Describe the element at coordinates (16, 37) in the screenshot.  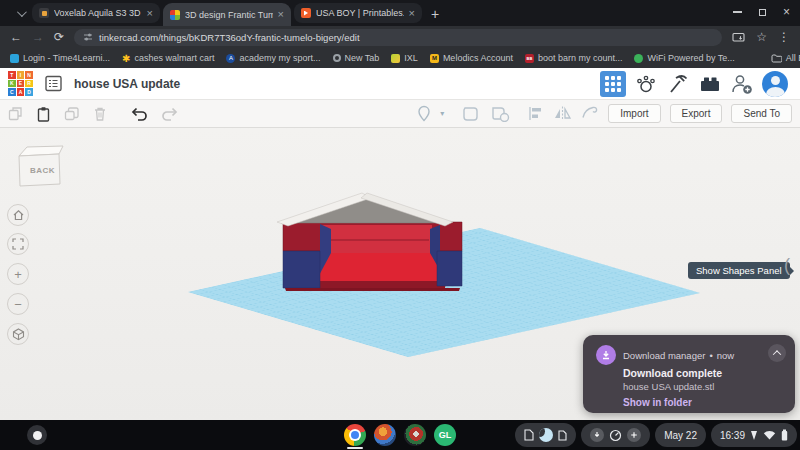
I see `back-button: ←` at that location.